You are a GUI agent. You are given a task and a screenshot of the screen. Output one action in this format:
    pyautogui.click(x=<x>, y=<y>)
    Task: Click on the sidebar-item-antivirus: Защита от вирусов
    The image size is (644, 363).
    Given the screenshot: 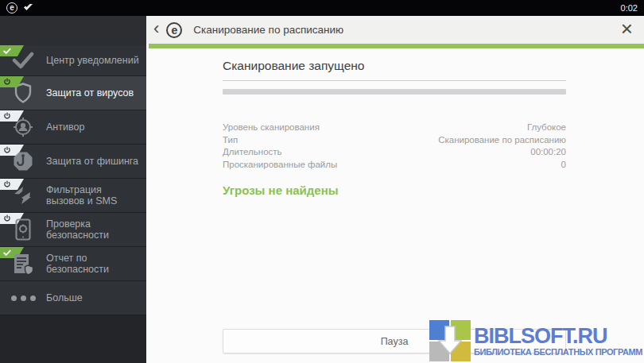 What is the action you would take?
    pyautogui.click(x=73, y=92)
    